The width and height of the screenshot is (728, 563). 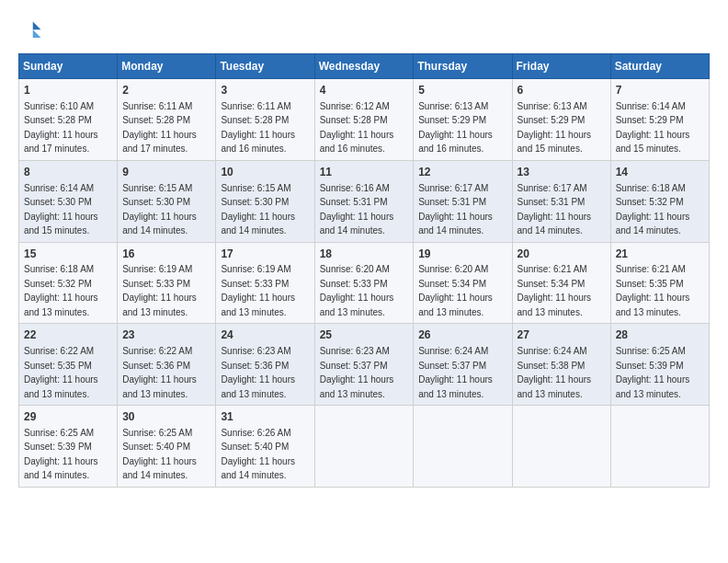 What do you see at coordinates (160, 454) in the screenshot?
I see `day-info: Sunrise: 6:25 AMSunset: 5:40 PMDaylight:…` at bounding box center [160, 454].